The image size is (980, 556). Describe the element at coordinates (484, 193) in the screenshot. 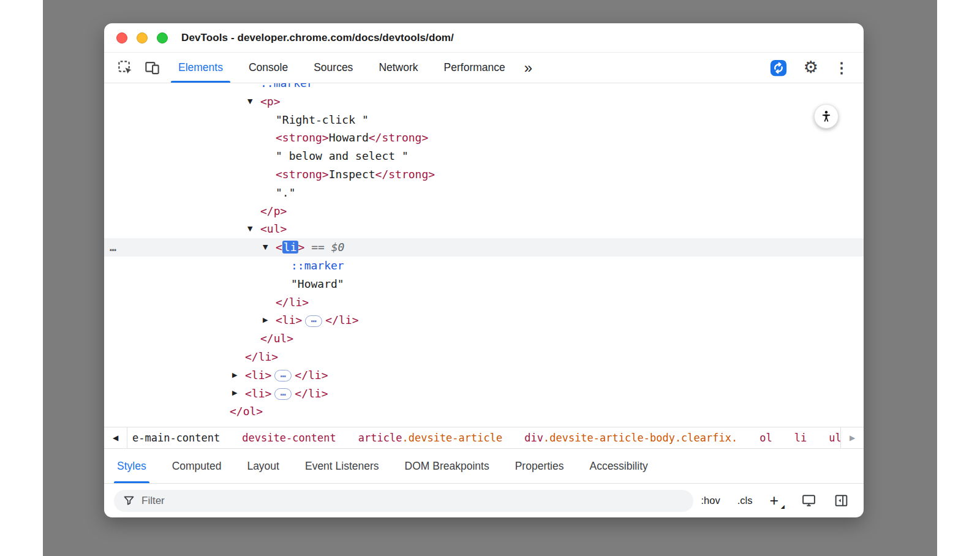

I see `tree-line: "."` at that location.